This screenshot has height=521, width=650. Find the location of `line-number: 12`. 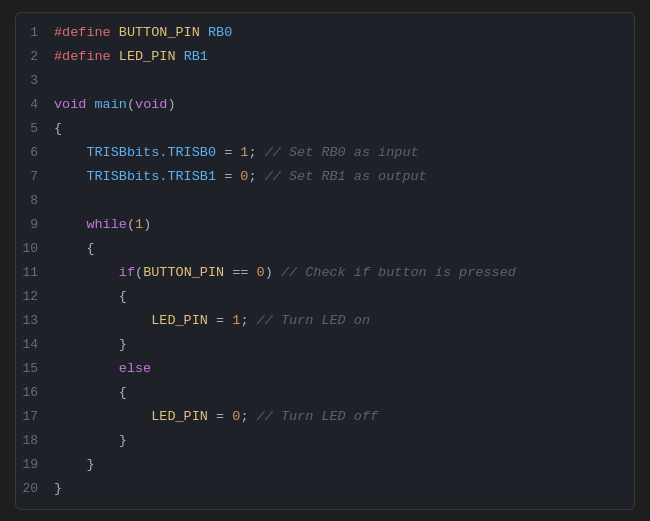

line-number: 12 is located at coordinates (35, 297).